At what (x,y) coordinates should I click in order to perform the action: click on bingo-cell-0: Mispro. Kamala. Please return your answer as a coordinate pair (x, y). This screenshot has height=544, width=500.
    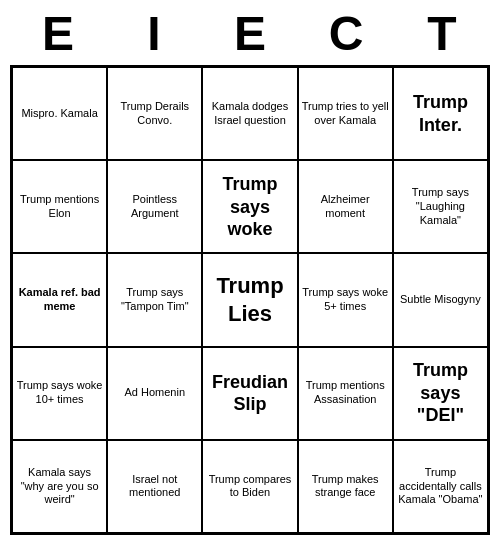
    Looking at the image, I should click on (60, 114).